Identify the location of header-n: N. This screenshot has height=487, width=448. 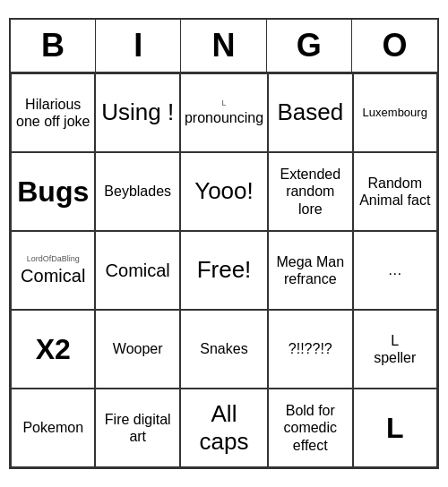
(224, 46).